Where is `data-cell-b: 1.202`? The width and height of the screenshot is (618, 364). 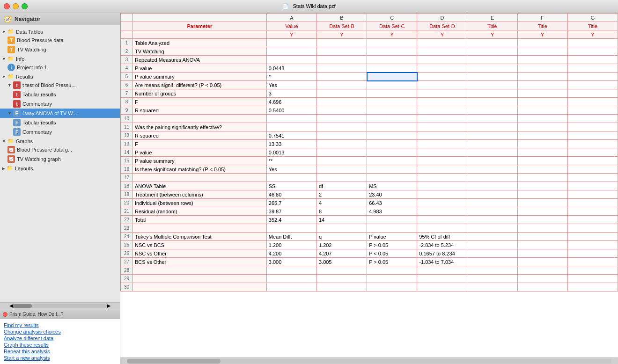
data-cell-b: 1.202 is located at coordinates (342, 245).